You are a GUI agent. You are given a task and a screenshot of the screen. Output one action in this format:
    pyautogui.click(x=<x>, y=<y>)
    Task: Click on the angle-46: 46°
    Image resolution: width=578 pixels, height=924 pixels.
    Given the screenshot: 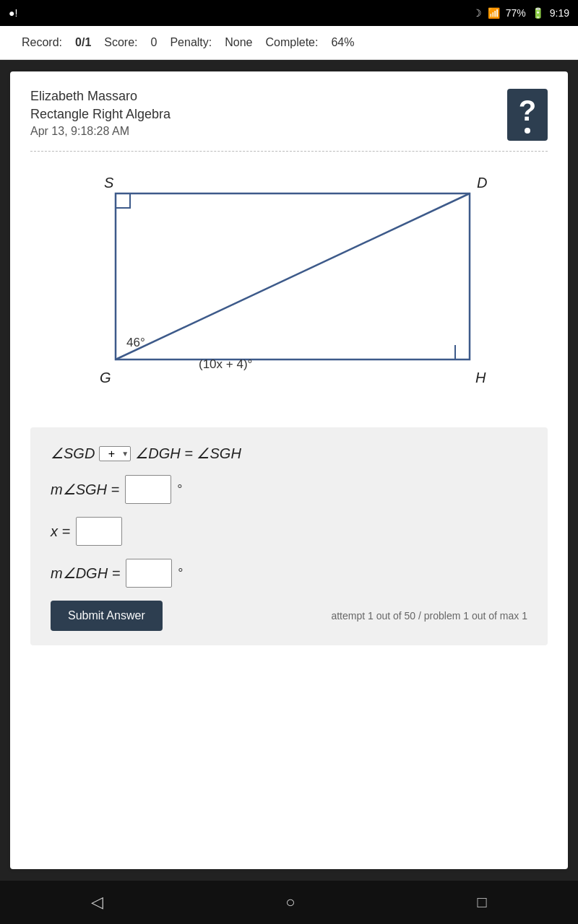 What is the action you would take?
    pyautogui.click(x=136, y=342)
    